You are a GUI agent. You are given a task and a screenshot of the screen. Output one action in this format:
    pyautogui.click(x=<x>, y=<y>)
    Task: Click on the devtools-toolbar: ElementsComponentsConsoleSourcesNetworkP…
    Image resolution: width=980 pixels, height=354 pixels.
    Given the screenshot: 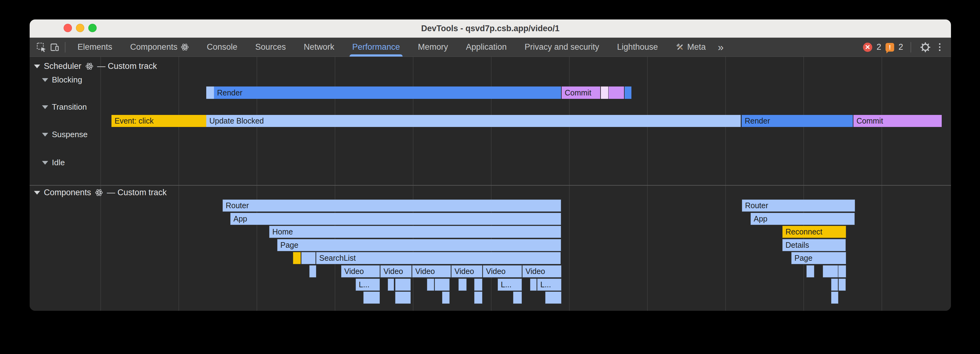 What is the action you would take?
    pyautogui.click(x=490, y=47)
    